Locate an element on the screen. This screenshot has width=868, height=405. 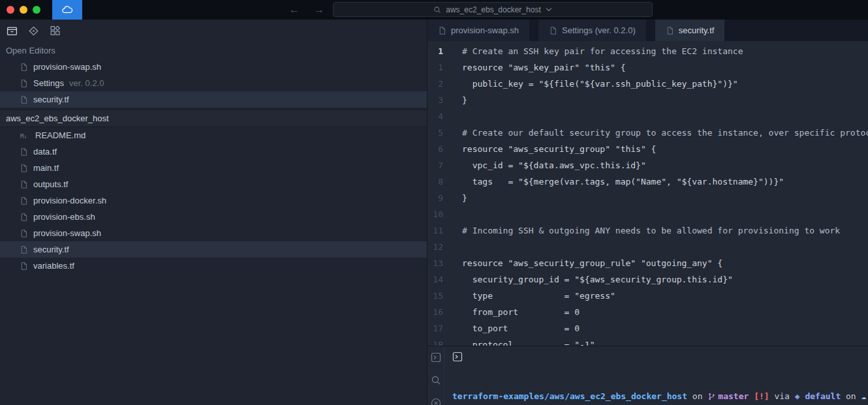
code-text: } is located at coordinates (456, 198).